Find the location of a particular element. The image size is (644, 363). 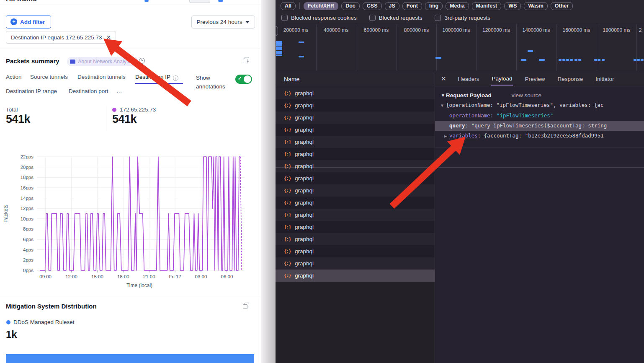

summary-tab-destination-ip: Destination IPi is located at coordinates (157, 77).